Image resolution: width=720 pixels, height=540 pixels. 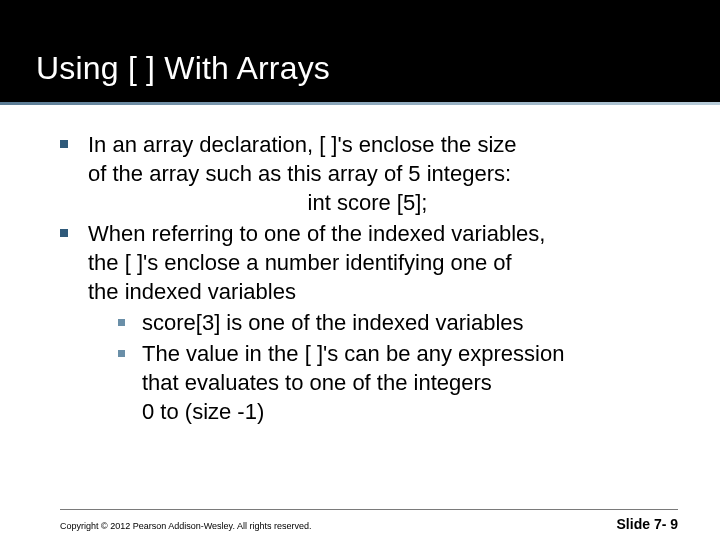 I want to click on bullet-text: When referring to one of the indexed var…, so click(x=316, y=234).